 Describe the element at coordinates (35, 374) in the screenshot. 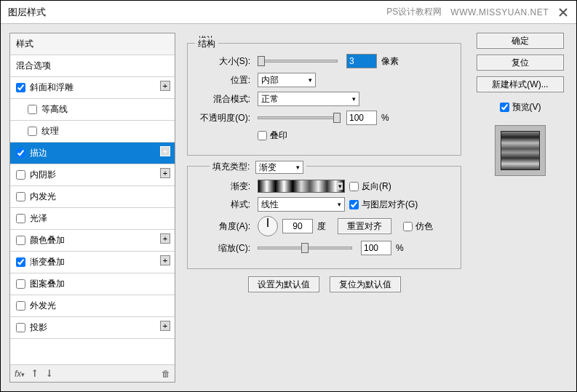

I see `arrow-up-icon: 🠕` at that location.